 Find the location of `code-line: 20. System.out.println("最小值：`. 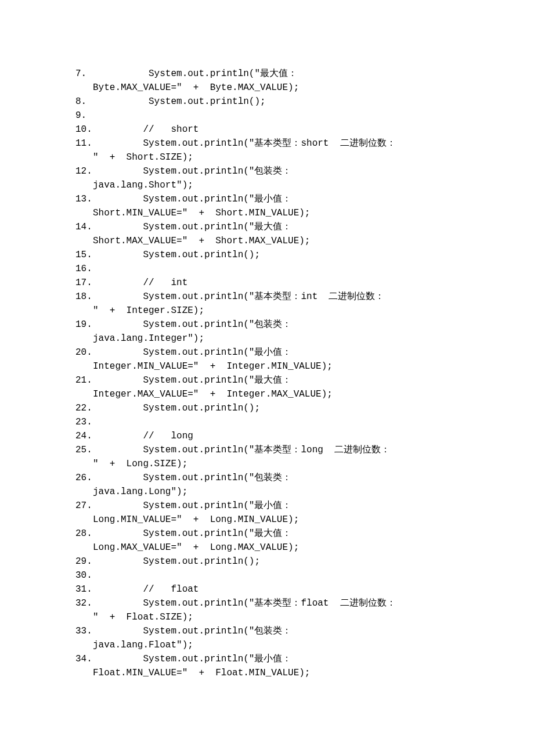

code-line: 20. System.out.println("最小值： is located at coordinates (267, 352).